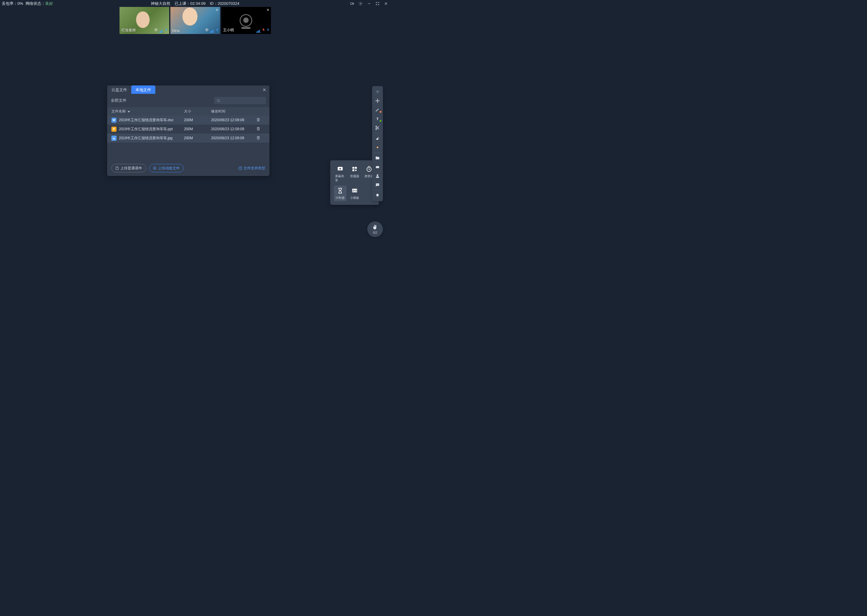  I want to click on file-formats-link: 文件支持类型, so click(252, 168).